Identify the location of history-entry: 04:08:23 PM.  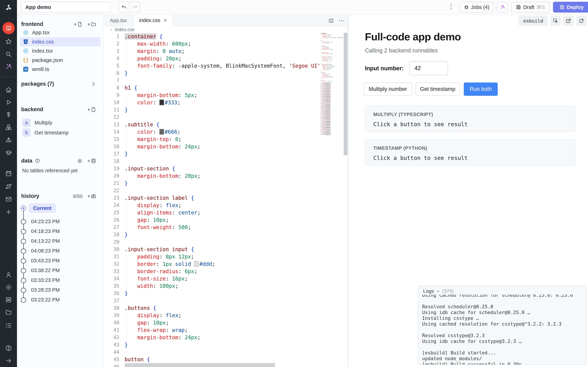
(45, 251).